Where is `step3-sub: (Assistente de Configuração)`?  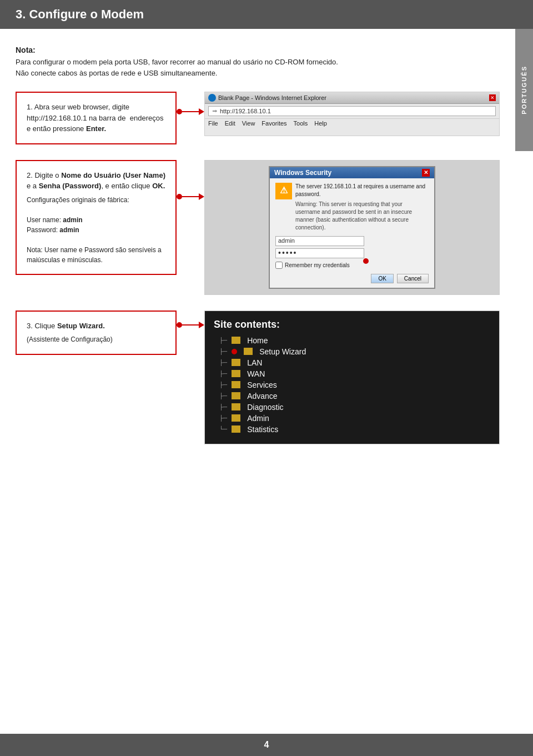 step3-sub: (Assistente de Configuração) is located at coordinates (96, 339).